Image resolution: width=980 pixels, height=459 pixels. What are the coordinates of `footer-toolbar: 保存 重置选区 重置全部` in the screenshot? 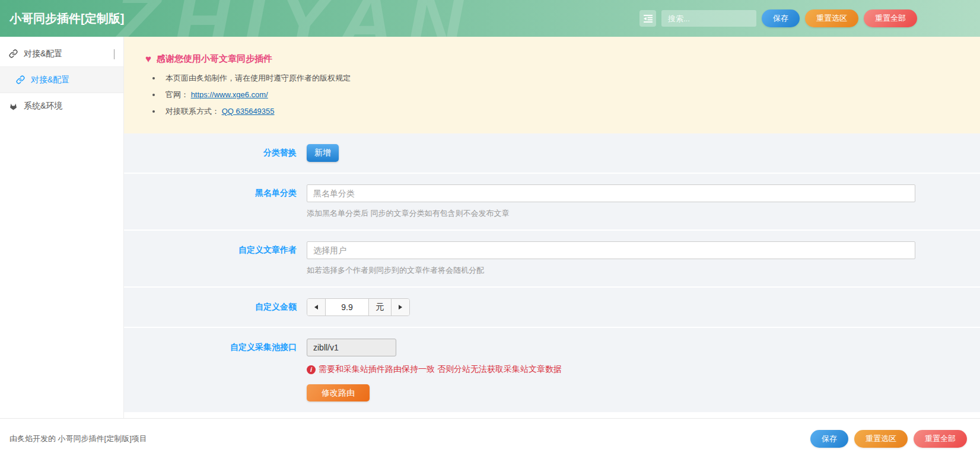 It's located at (889, 439).